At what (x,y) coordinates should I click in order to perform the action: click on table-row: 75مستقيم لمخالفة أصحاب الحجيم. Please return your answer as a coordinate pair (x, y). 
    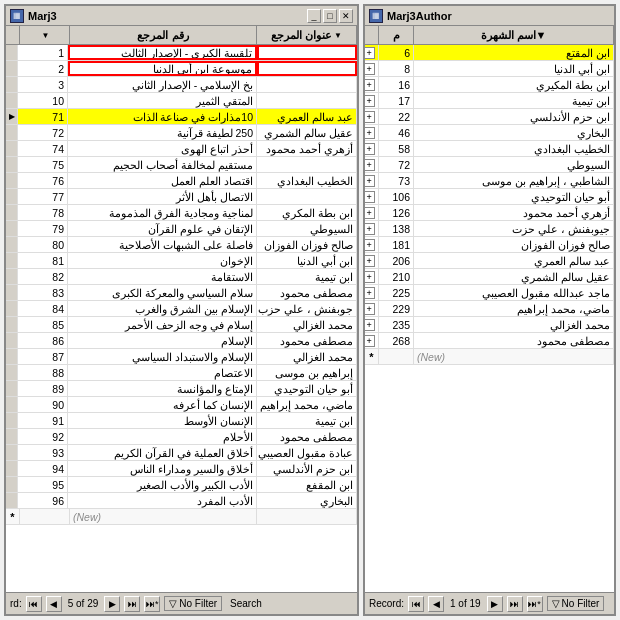
    Looking at the image, I should click on (182, 165).